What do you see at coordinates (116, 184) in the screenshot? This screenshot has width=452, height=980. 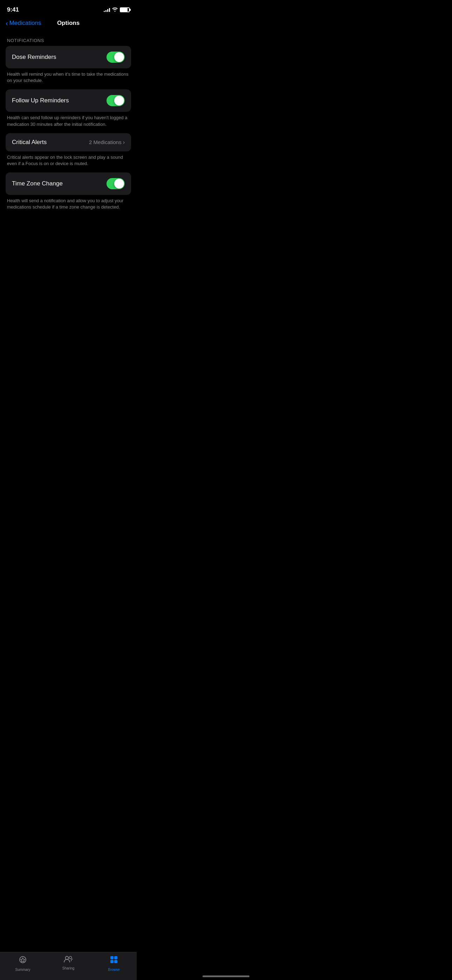 I see `time-zone-change-toggle` at bounding box center [116, 184].